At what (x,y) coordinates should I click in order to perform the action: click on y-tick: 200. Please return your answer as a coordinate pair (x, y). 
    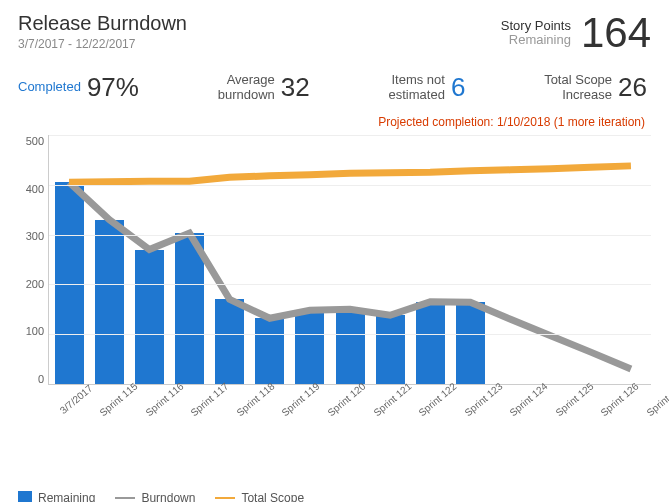
    Looking at the image, I should click on (31, 284).